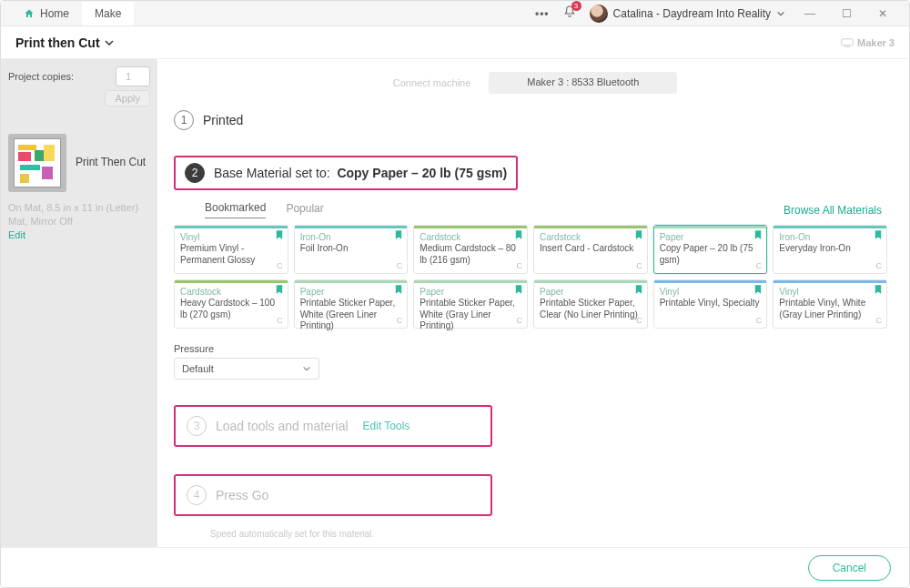 Image resolution: width=910 pixels, height=588 pixels. What do you see at coordinates (351, 249) in the screenshot?
I see `material-name: Foil Iron-On` at bounding box center [351, 249].